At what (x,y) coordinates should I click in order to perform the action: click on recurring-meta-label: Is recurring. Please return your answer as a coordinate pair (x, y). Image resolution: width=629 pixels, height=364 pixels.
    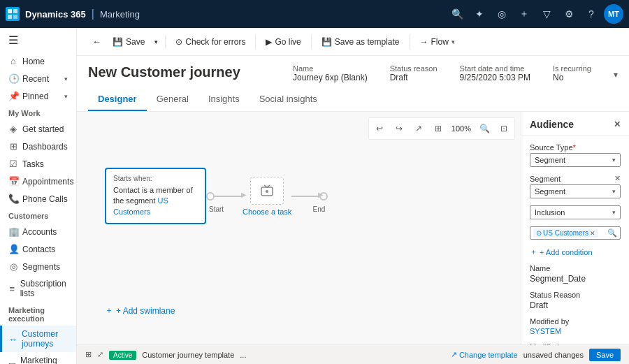
    Looking at the image, I should click on (572, 68).